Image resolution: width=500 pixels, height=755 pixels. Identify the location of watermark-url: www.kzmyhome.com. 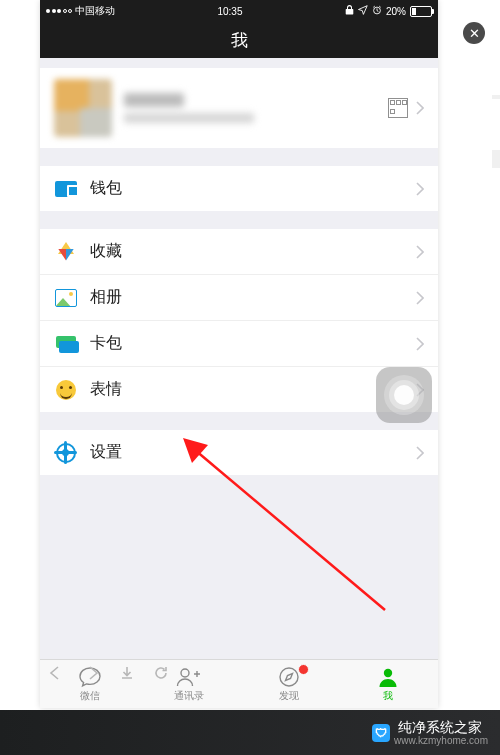
(441, 741).